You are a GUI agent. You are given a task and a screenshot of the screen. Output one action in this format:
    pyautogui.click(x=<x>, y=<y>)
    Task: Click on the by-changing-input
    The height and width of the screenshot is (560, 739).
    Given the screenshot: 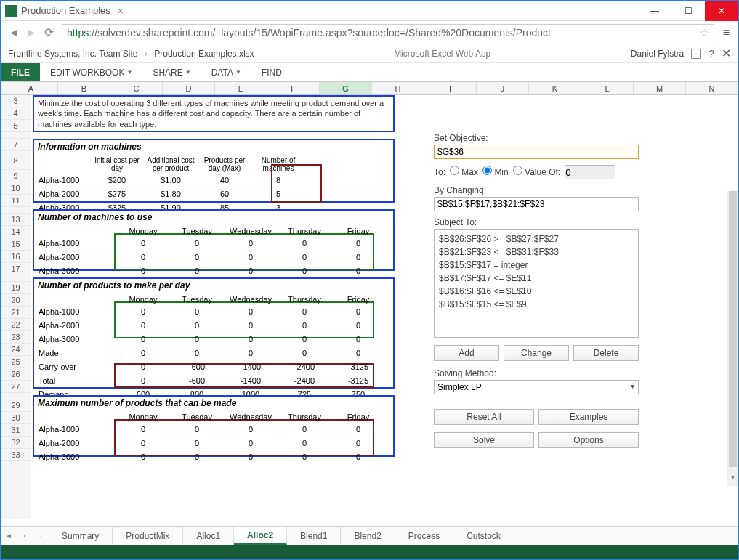 What is the action you would take?
    pyautogui.click(x=536, y=204)
    